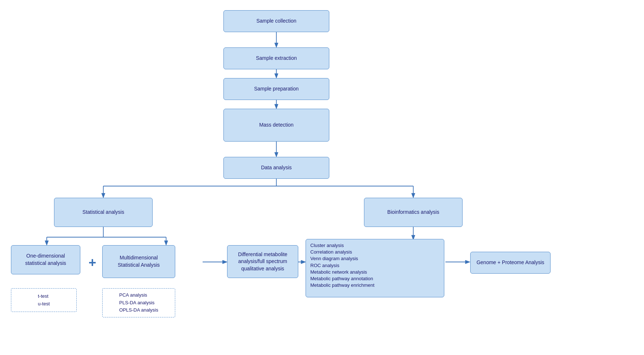  I want to click on one-dimensional-box: One-dimensional statistical analysis, so click(46, 260).